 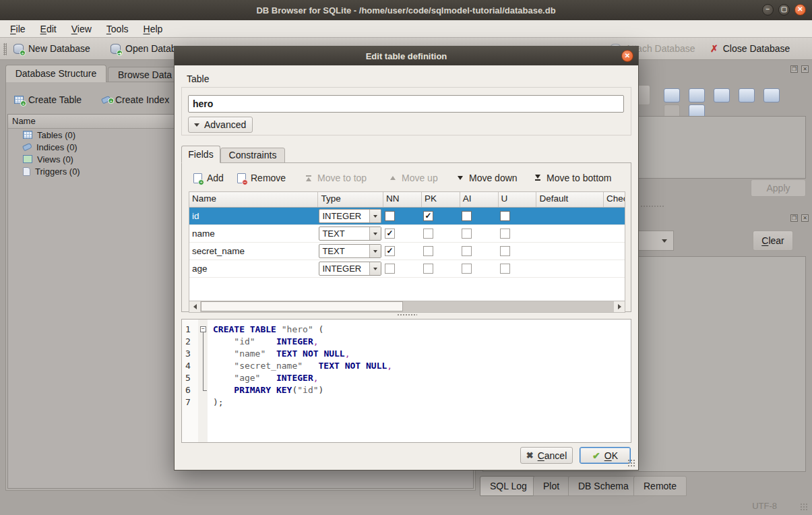 What do you see at coordinates (135, 100) in the screenshot?
I see `create-index-button: + Create Index` at bounding box center [135, 100].